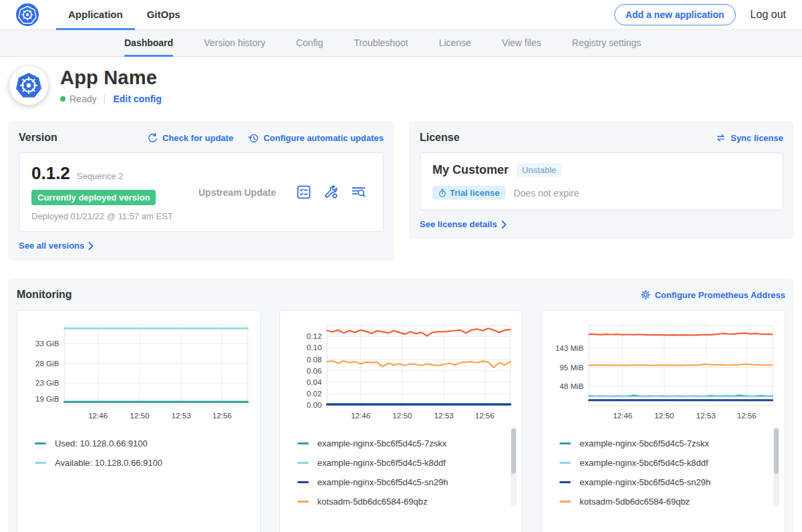 The height and width of the screenshot is (532, 802). What do you see at coordinates (124, 15) in the screenshot?
I see `topnav-tabs: Application GitOps` at bounding box center [124, 15].